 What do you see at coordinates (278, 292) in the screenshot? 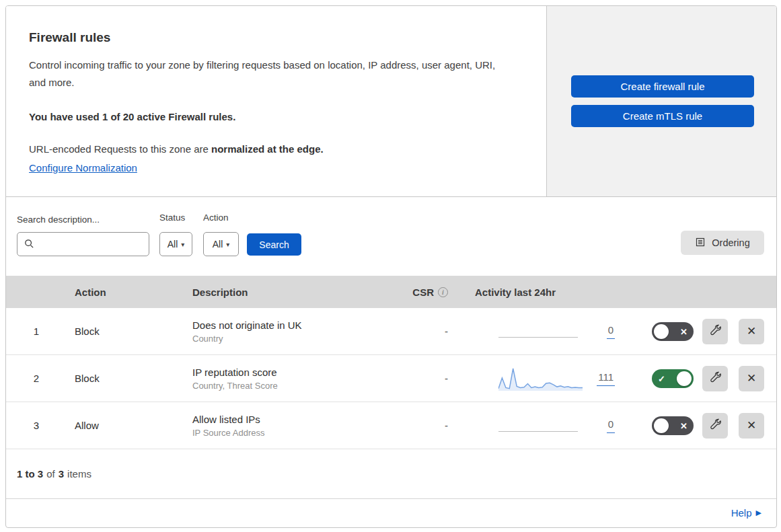
I see `col-description: Description` at bounding box center [278, 292].